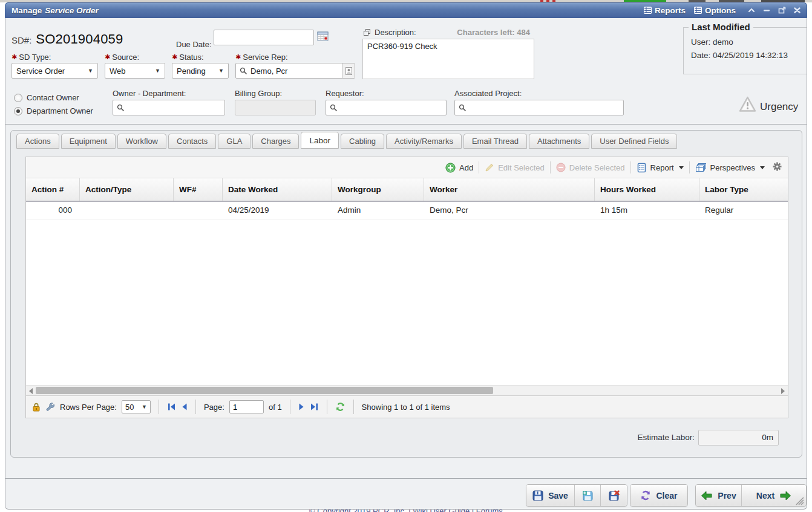 Image resolution: width=812 pixels, height=512 pixels. I want to click on billing-group-field, so click(275, 108).